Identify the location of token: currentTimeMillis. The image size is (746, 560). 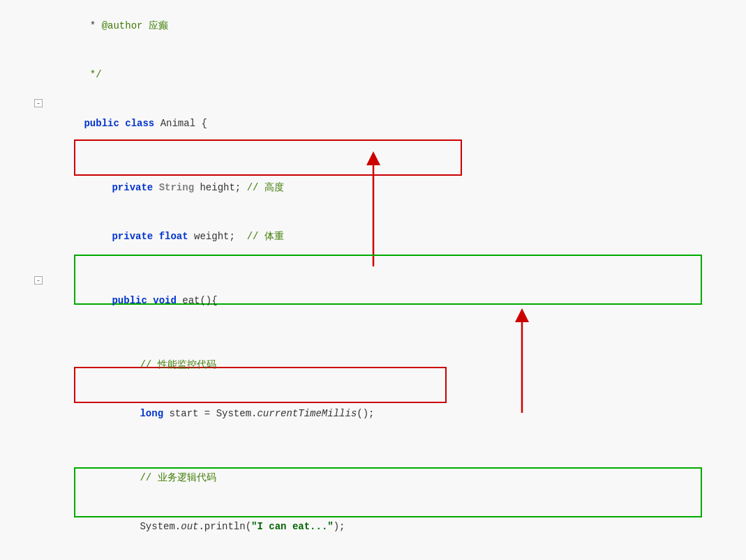
(307, 414).